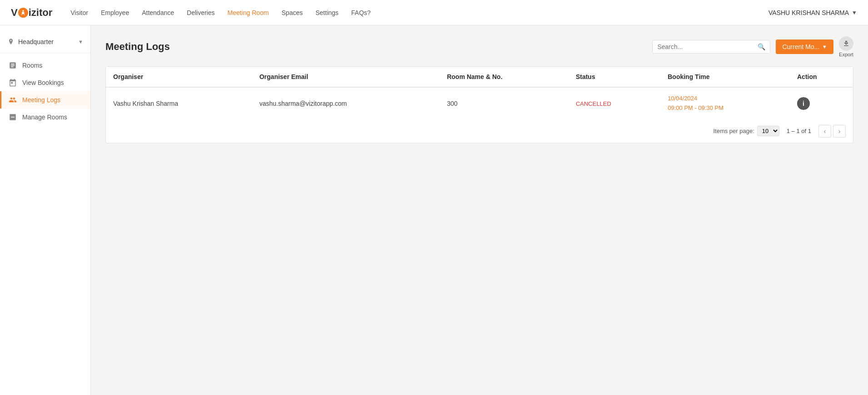 Image resolution: width=868 pixels, height=395 pixels. Describe the element at coordinates (201, 13) in the screenshot. I see `nav-deliveries: Deliveries` at that location.